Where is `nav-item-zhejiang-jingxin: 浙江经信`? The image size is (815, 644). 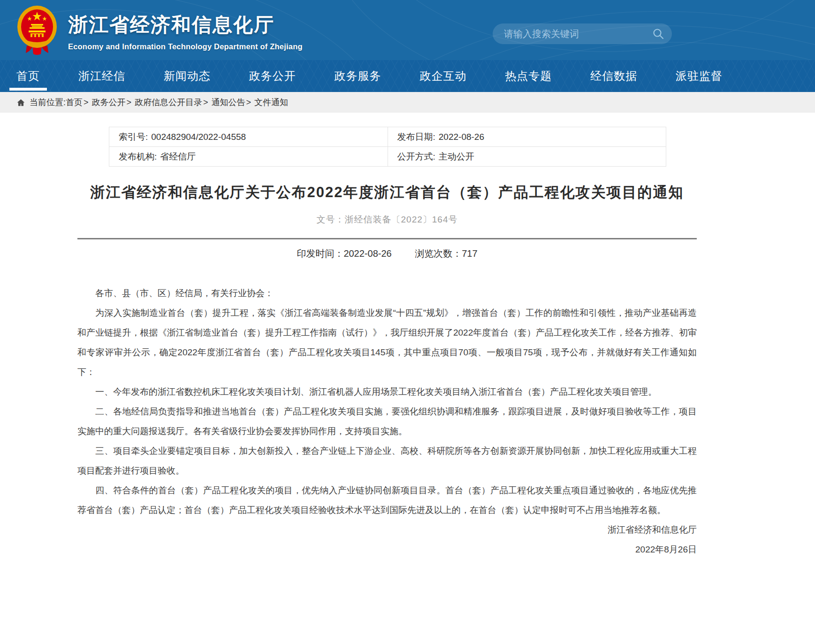
nav-item-zhejiang-jingxin: 浙江经信 is located at coordinates (102, 76).